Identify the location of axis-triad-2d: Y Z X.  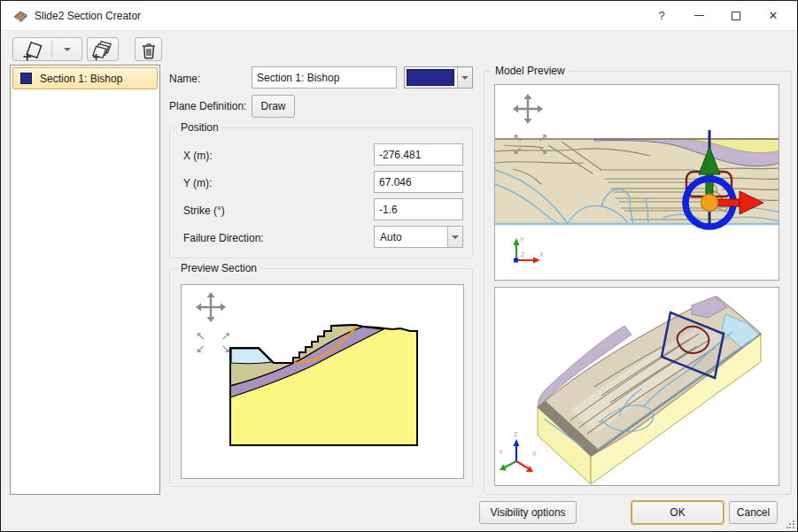
(530, 250).